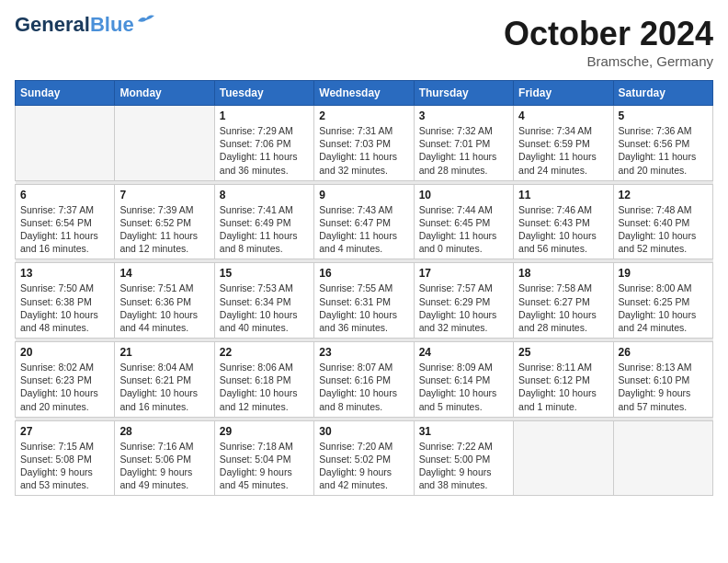  What do you see at coordinates (265, 386) in the screenshot?
I see `day-info: Sunrise: 8:06 AMSunset: 6:18 PMDaylight:…` at bounding box center [265, 386].